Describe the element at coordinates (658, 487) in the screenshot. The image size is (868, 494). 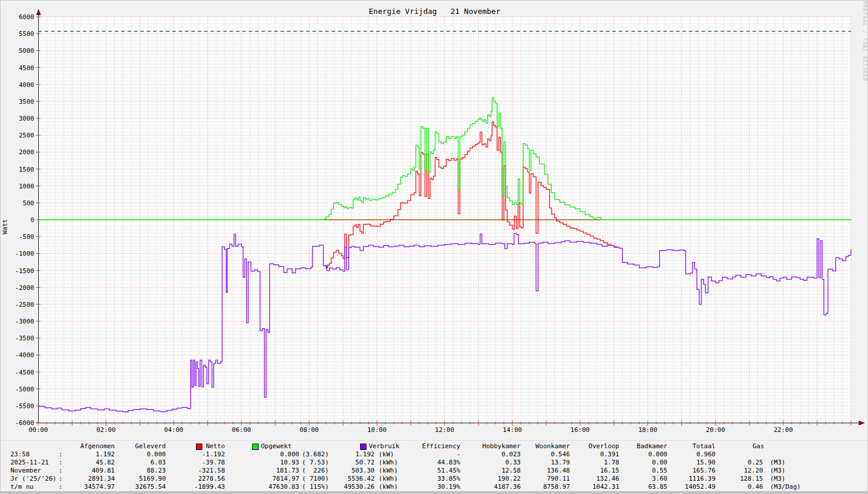
I see `legend-cell-badkamer: 63.85` at that location.